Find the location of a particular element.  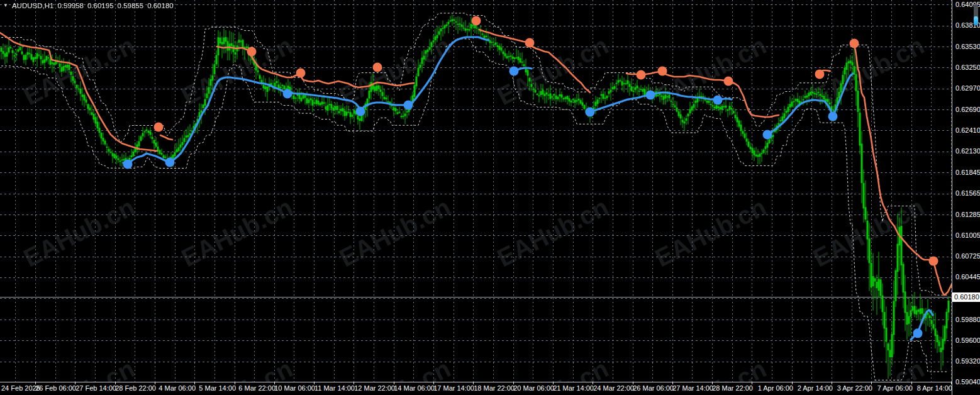

scrollbar is located at coordinates (976, 15).